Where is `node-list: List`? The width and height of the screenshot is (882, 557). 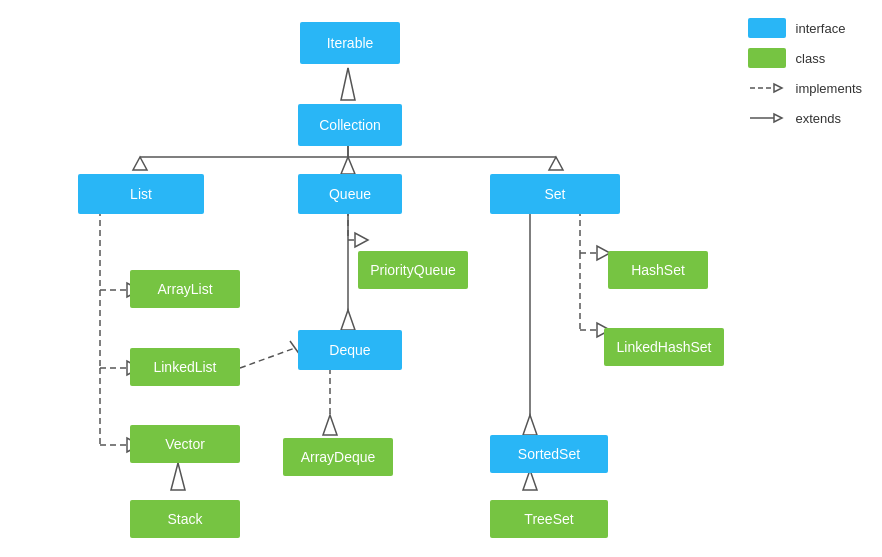 node-list: List is located at coordinates (141, 194).